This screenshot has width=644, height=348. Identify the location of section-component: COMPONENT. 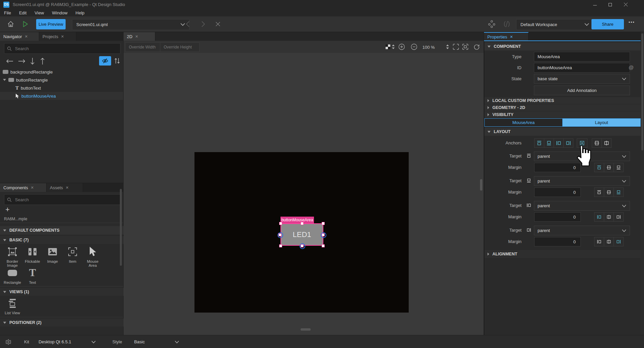
(564, 46).